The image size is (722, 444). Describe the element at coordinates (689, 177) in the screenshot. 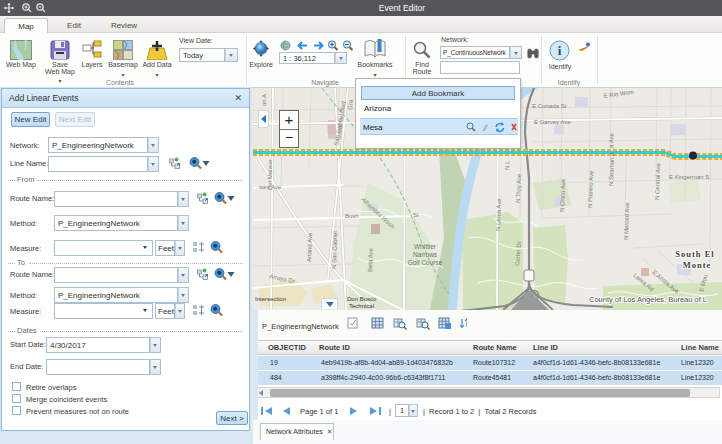

I see `svg-text: E Kingerman S` at that location.